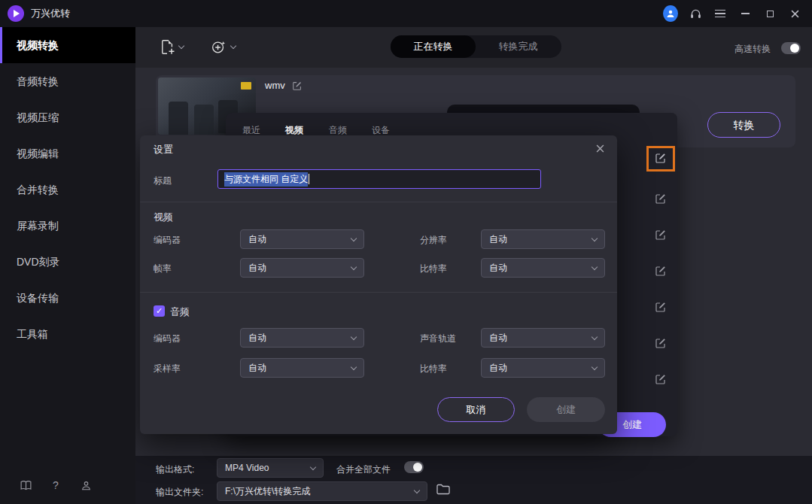  I want to click on headset-icon, so click(695, 14).